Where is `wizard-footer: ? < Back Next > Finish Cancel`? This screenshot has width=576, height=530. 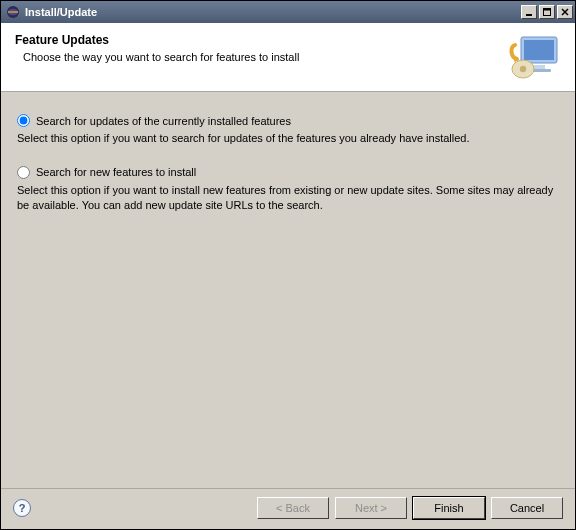
wizard-footer: ? < Back Next > Finish Cancel is located at coordinates (288, 508).